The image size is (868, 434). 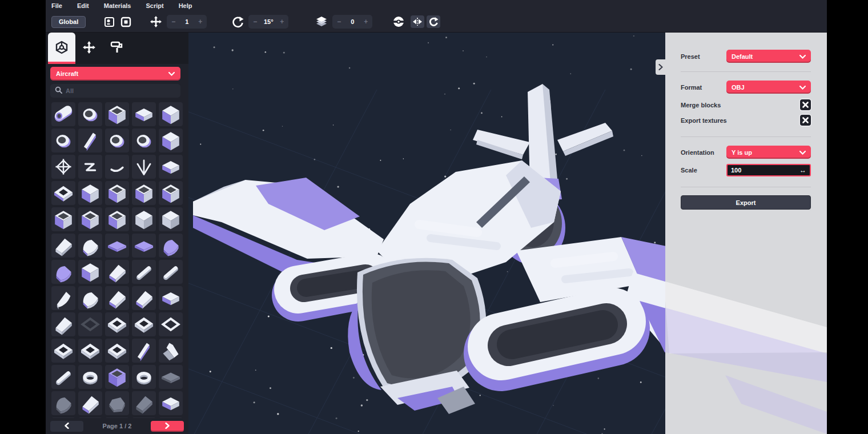 What do you see at coordinates (417, 22) in the screenshot?
I see `mirror-button` at bounding box center [417, 22].